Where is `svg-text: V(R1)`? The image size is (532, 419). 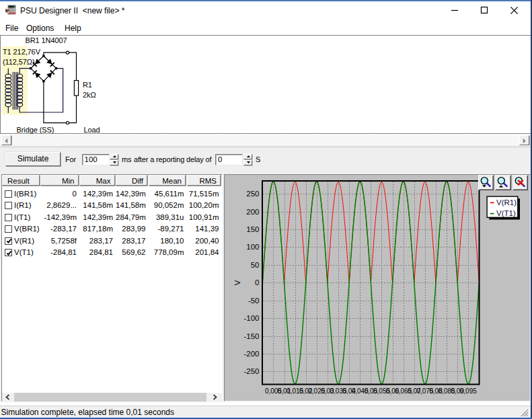 svg-text: V(R1) is located at coordinates (506, 202).